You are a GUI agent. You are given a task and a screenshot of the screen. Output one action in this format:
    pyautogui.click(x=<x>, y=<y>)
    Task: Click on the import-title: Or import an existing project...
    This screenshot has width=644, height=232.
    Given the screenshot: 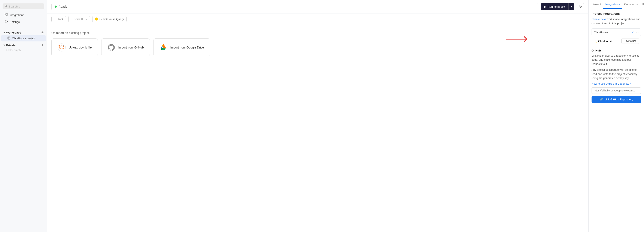 What is the action you would take?
    pyautogui.click(x=318, y=33)
    